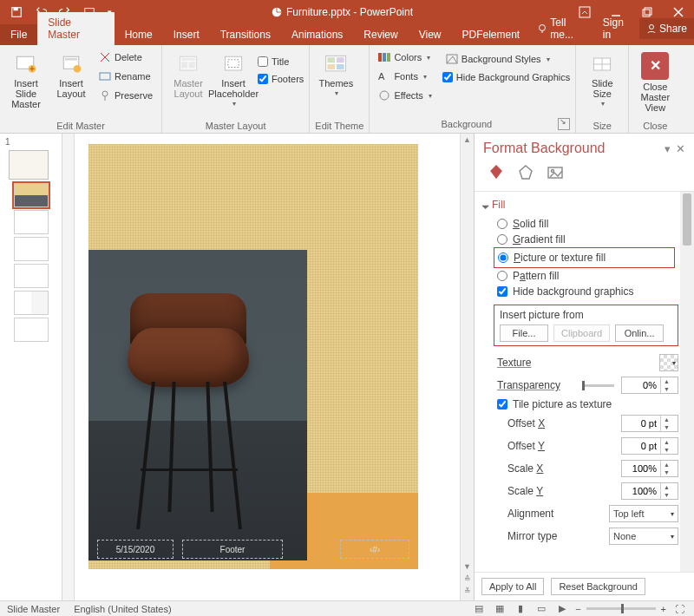  I want to click on background-styles-button: Background Styles, so click(507, 59).